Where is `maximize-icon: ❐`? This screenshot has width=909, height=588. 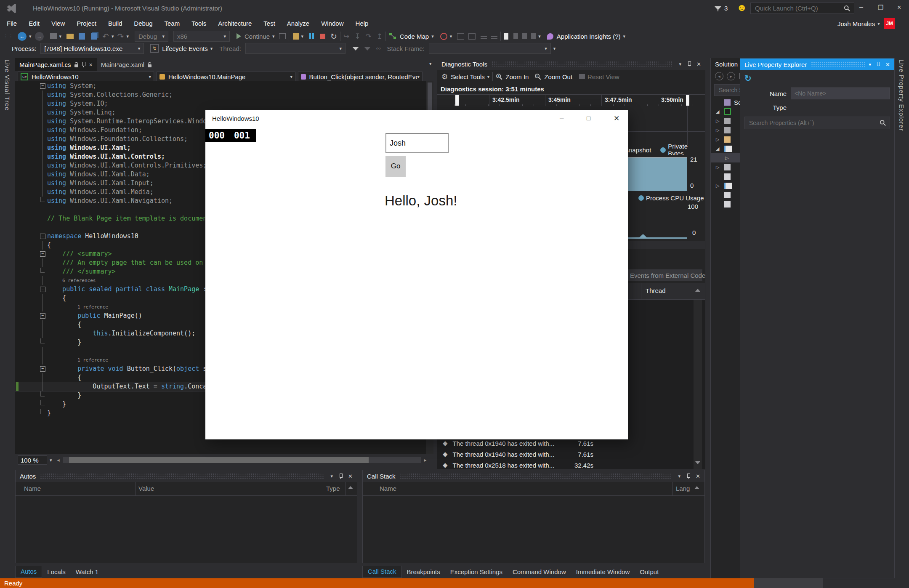 maximize-icon: ❐ is located at coordinates (880, 8).